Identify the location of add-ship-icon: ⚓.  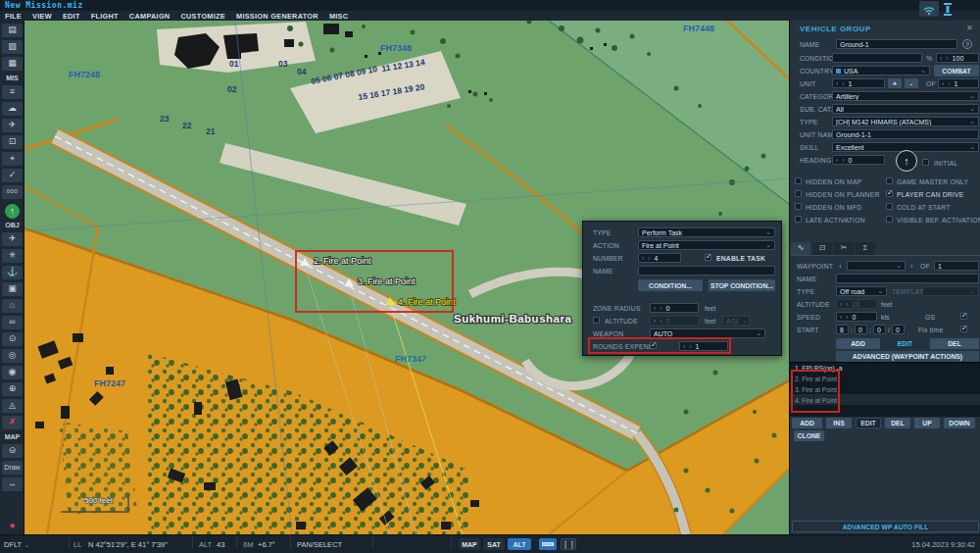
(12, 273).